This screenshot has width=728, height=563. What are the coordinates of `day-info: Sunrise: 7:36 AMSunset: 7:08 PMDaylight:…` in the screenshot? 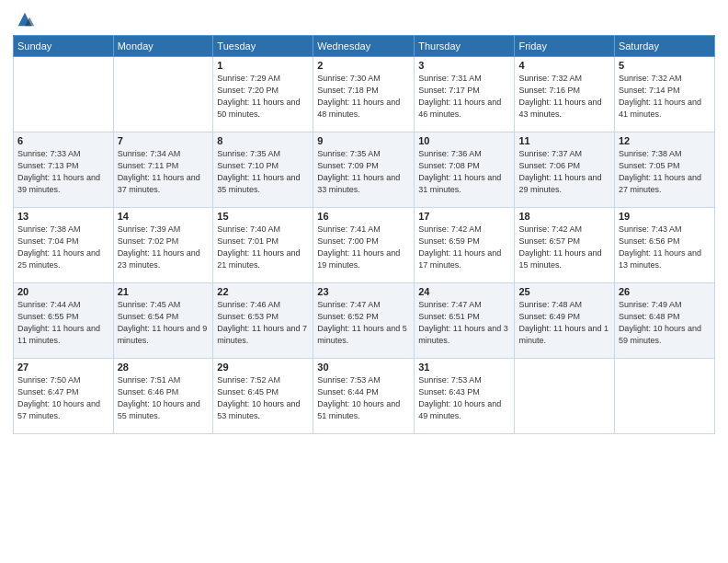 It's located at (464, 172).